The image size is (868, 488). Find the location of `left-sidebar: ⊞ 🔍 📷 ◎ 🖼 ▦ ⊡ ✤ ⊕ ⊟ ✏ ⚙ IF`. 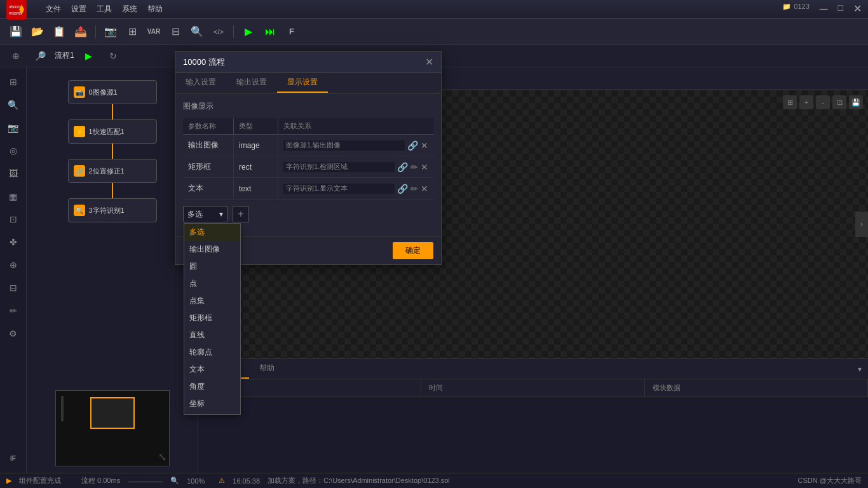

left-sidebar: ⊞ 🔍 📷 ◎ 🖼 ▦ ⊡ ✤ ⊕ ⊟ ✏ ⚙ IF is located at coordinates (13, 270).